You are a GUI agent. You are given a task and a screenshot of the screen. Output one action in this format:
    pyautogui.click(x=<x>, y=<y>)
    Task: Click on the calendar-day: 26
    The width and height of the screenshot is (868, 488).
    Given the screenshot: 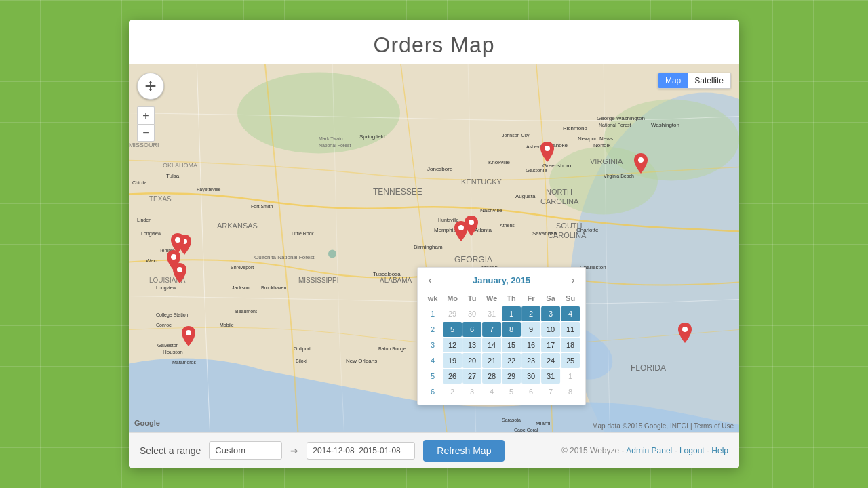 What is the action you would take?
    pyautogui.click(x=452, y=376)
    